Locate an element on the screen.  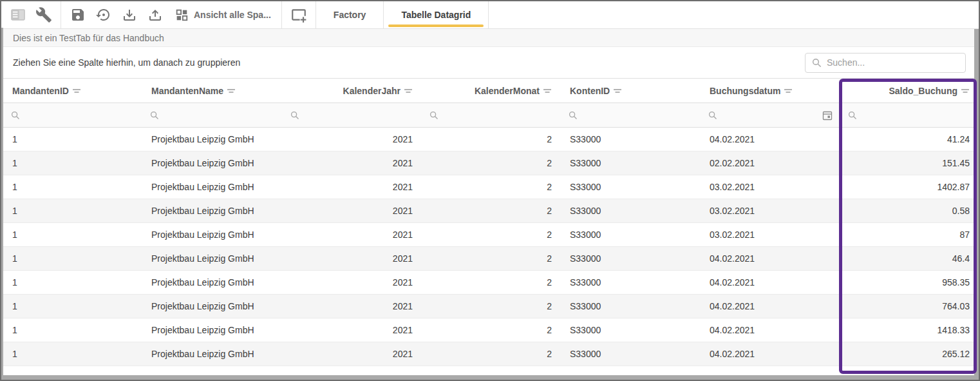
column-caption: MandantenName is located at coordinates (187, 91).